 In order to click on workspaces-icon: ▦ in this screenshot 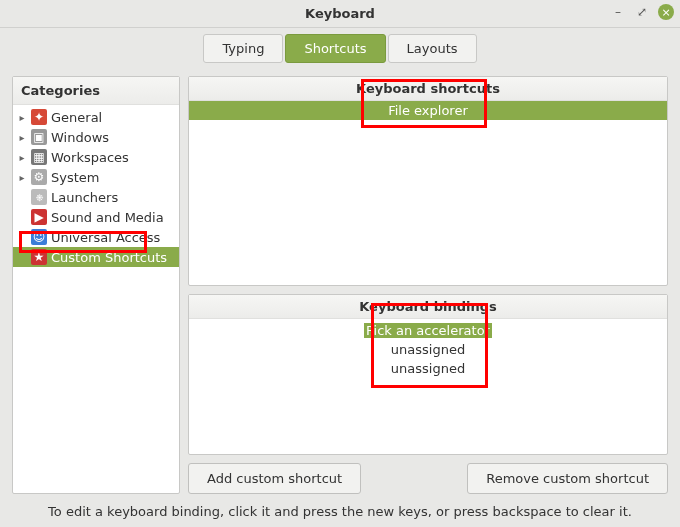, I will do `click(39, 157)`.